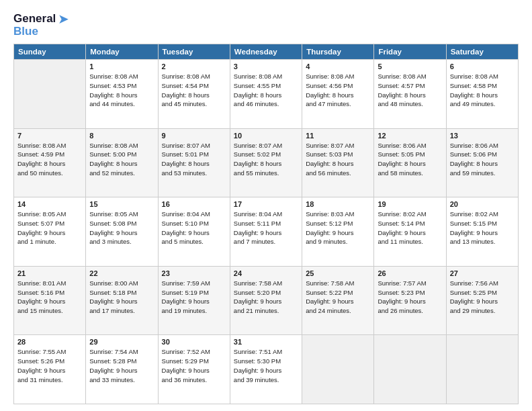 This screenshot has width=532, height=411. What do you see at coordinates (266, 204) in the screenshot?
I see `day-number: 17` at bounding box center [266, 204].